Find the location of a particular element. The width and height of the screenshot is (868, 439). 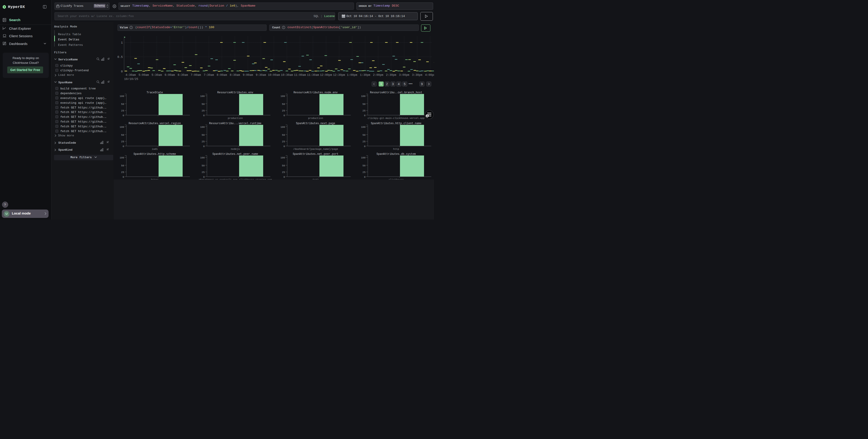

svg-text: ResourceAttributes.env is located at coordinates (235, 92).